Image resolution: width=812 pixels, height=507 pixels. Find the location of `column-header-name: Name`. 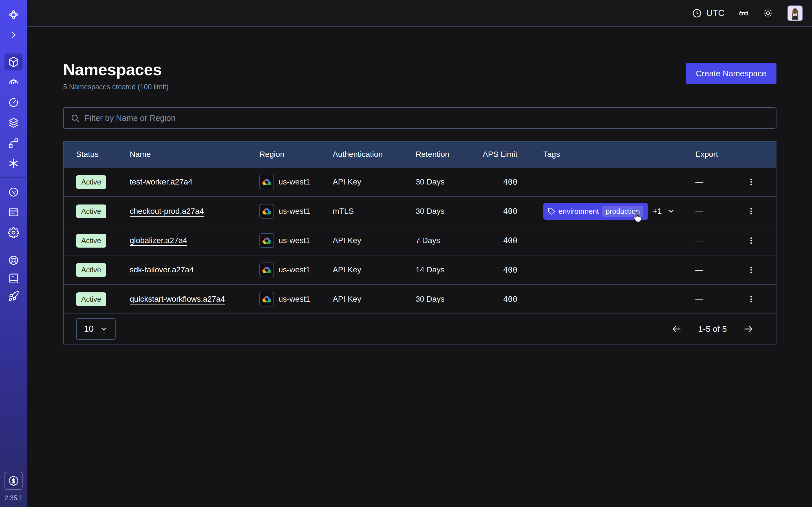

column-header-name: Name is located at coordinates (195, 154).